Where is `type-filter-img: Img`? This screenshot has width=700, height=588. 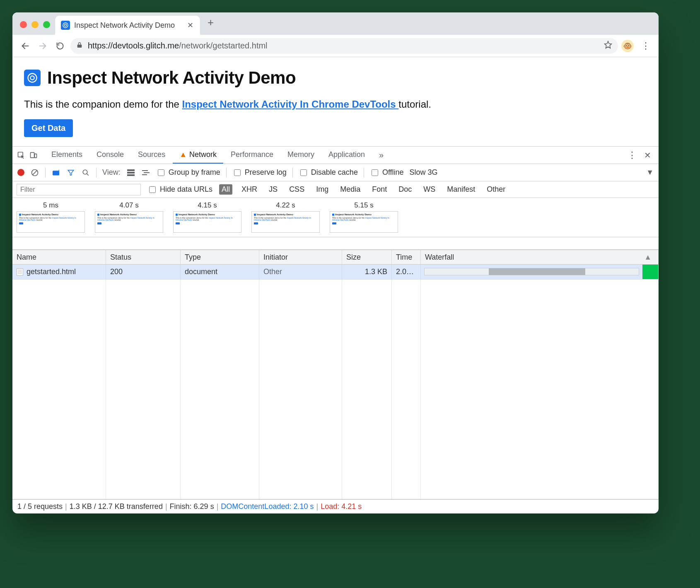 type-filter-img: Img is located at coordinates (322, 190).